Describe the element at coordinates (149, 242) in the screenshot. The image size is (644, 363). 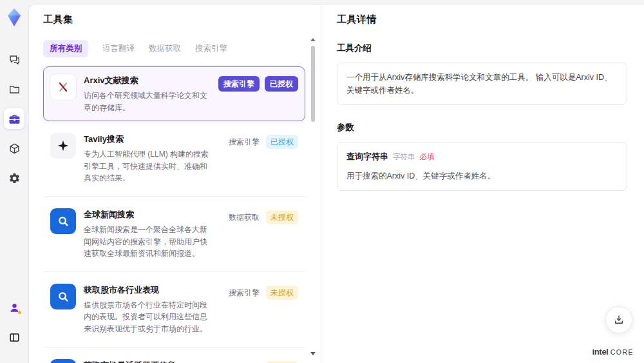
I see `tool-description: 全球新闻搜索是一个聚合全球各大新闻网站内容的搜索引擎，帮助用户快速获取全球最新资…` at that location.